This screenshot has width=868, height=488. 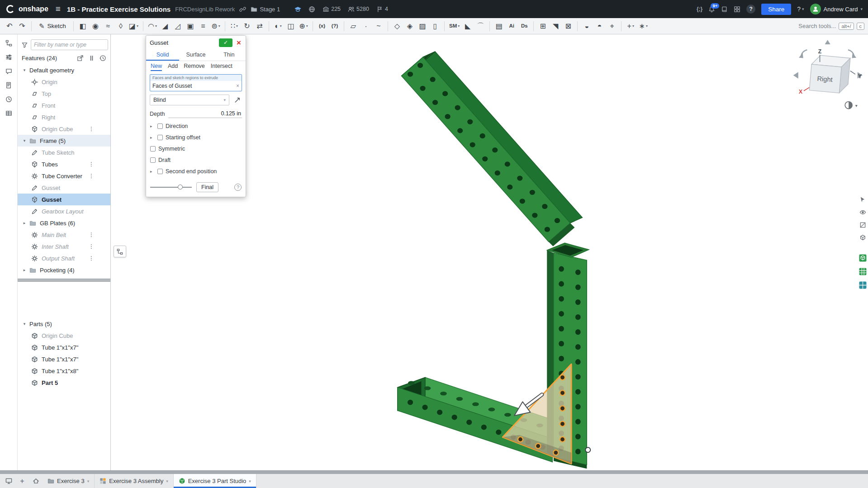 What do you see at coordinates (178, 26) in the screenshot?
I see `draft-icon: ◿` at bounding box center [178, 26].